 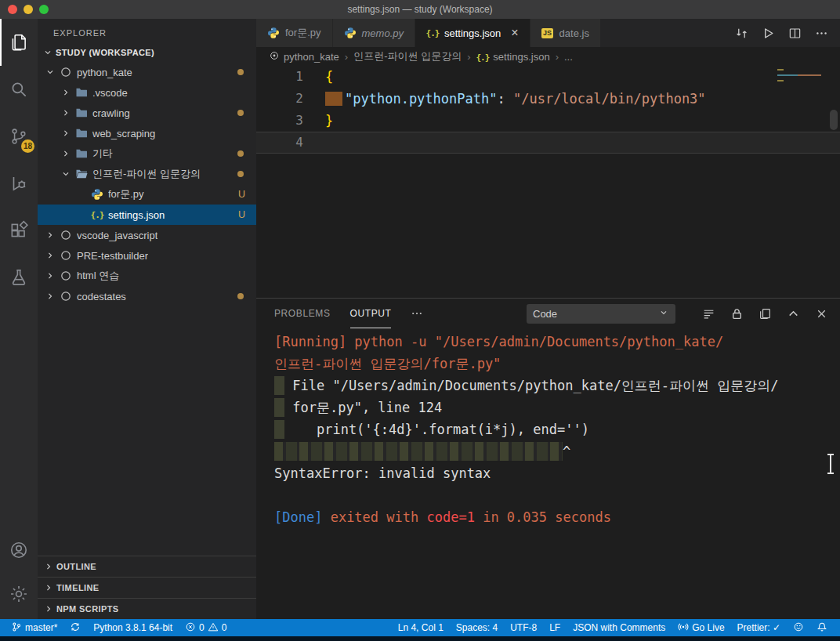 I want to click on tree-item: .vscode, so click(x=147, y=92).